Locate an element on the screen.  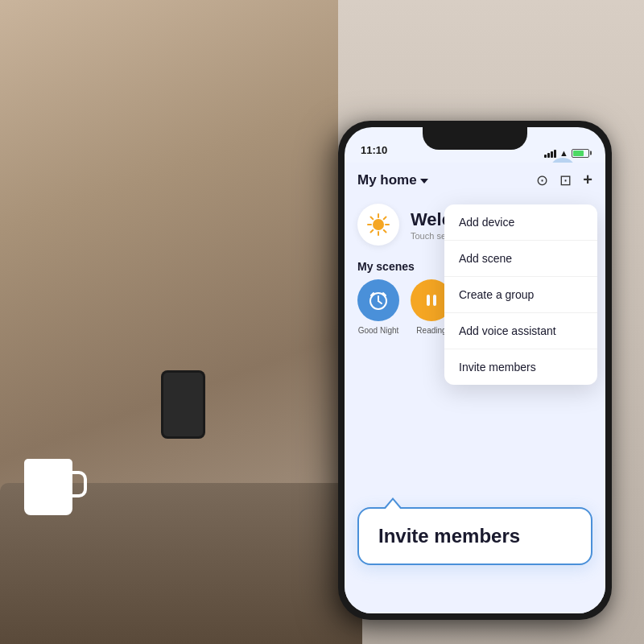
battery-icon is located at coordinates (580, 153).